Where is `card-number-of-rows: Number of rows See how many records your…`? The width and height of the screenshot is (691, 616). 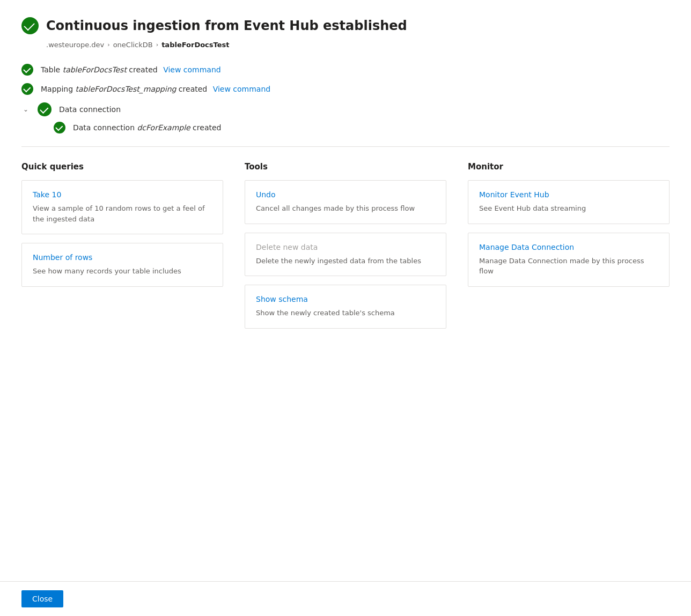 card-number-of-rows: Number of rows See how many records your… is located at coordinates (122, 265).